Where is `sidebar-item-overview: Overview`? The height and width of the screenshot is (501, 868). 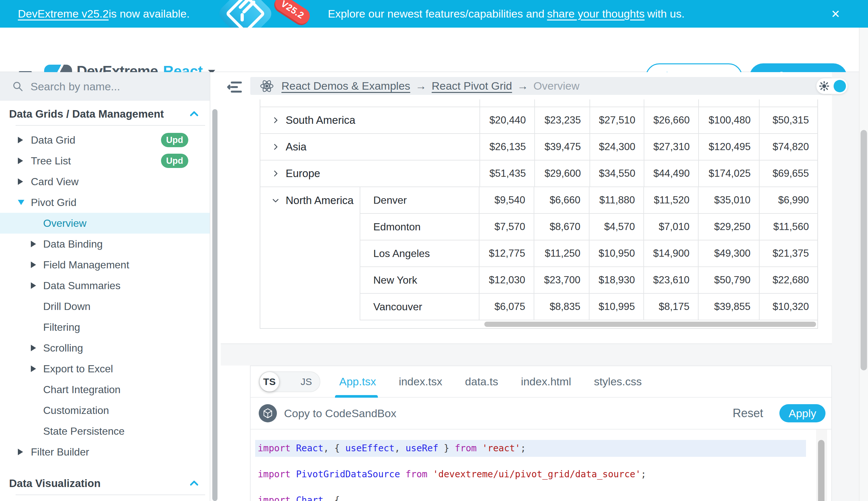 sidebar-item-overview: Overview is located at coordinates (105, 223).